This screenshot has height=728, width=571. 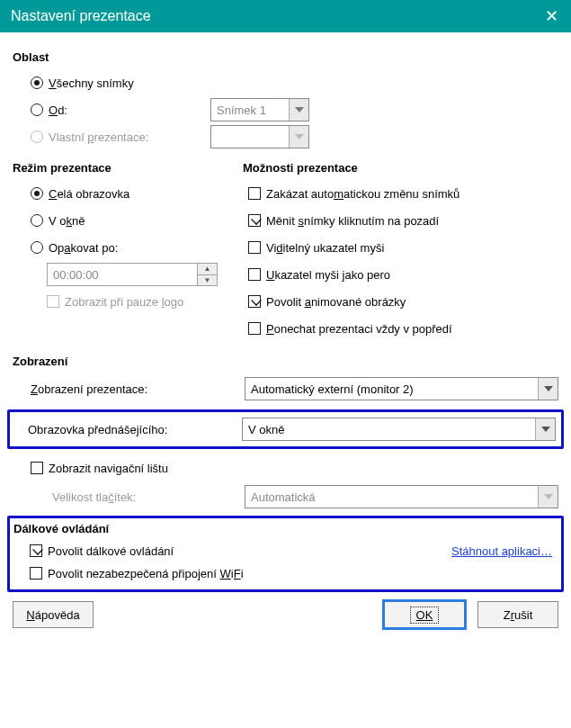 I want to click on group-mode-title: Režim prezentace, so click(x=123, y=167).